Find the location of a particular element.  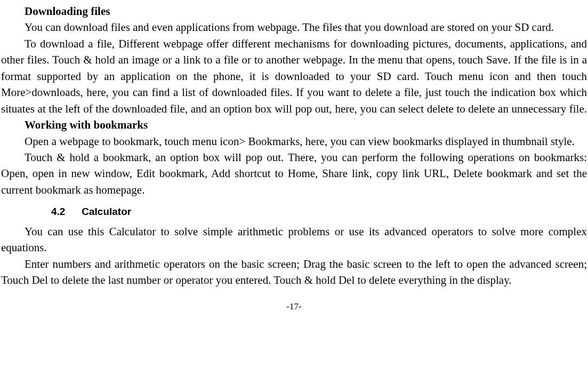

paragraph-download-intro: You can download files and even applicat… is located at coordinates (294, 27).